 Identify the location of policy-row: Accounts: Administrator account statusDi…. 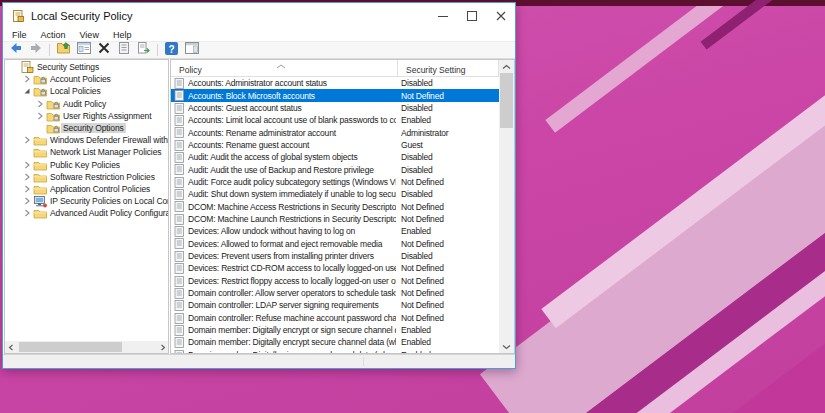
(335, 83).